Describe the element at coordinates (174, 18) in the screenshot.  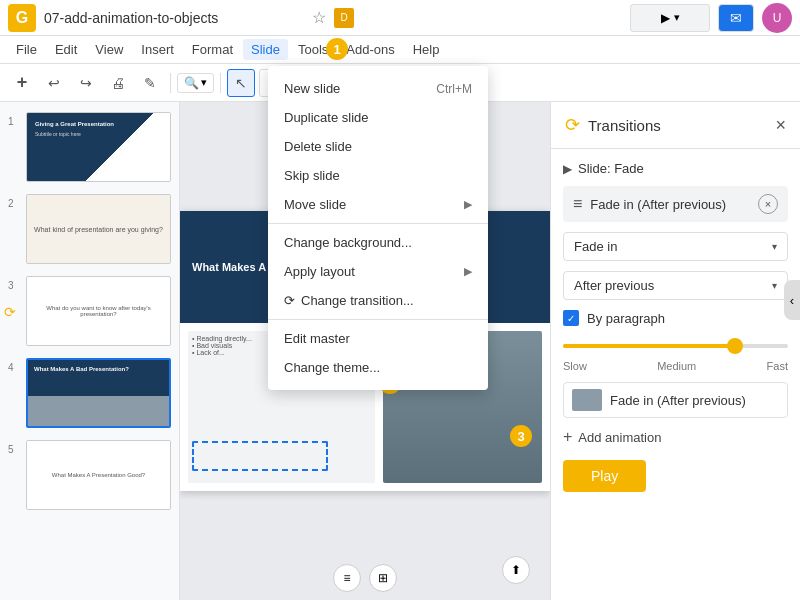
I see `doc-title: 07-add-animation-to-objects` at that location.